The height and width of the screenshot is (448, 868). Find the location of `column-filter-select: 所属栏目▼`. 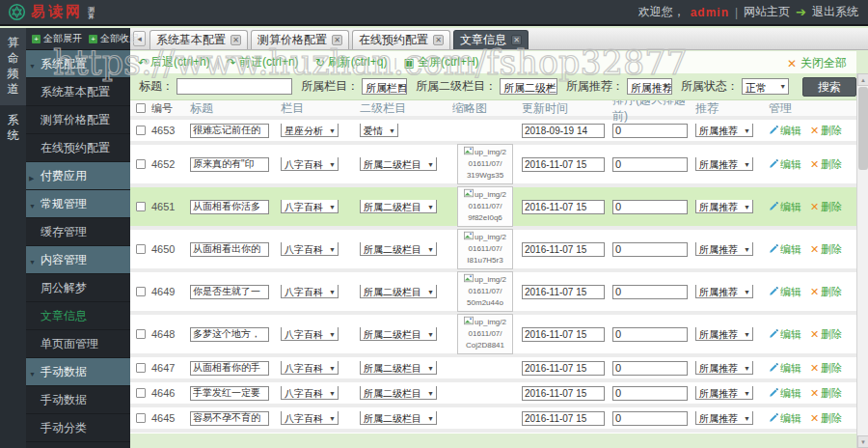

column-filter-select: 所属栏目▼ is located at coordinates (384, 87).